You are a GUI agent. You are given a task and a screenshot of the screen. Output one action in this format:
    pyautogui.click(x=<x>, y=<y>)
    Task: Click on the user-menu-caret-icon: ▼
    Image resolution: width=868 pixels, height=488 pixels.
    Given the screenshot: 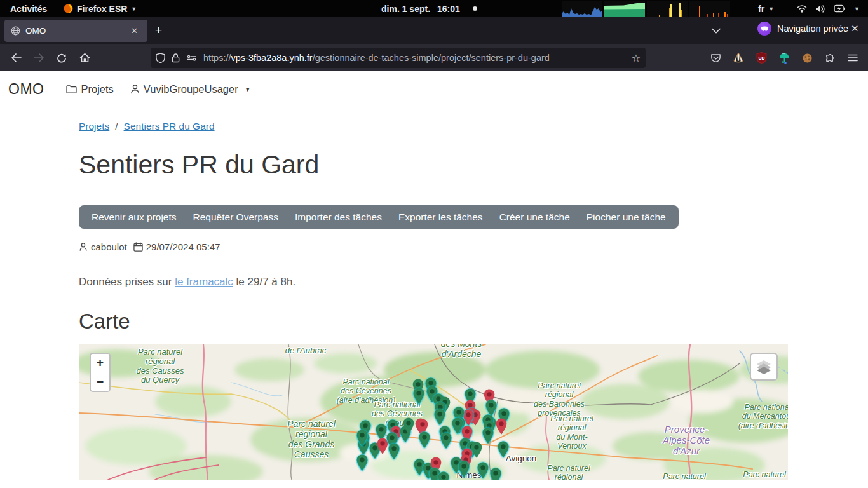 What is the action you would take?
    pyautogui.click(x=248, y=89)
    